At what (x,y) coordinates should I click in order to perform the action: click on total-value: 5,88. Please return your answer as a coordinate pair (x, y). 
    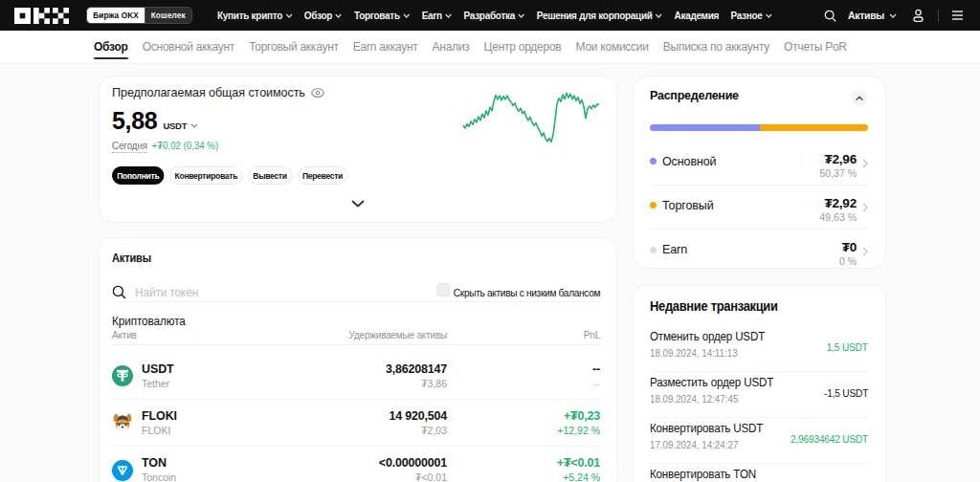
    Looking at the image, I should click on (134, 120).